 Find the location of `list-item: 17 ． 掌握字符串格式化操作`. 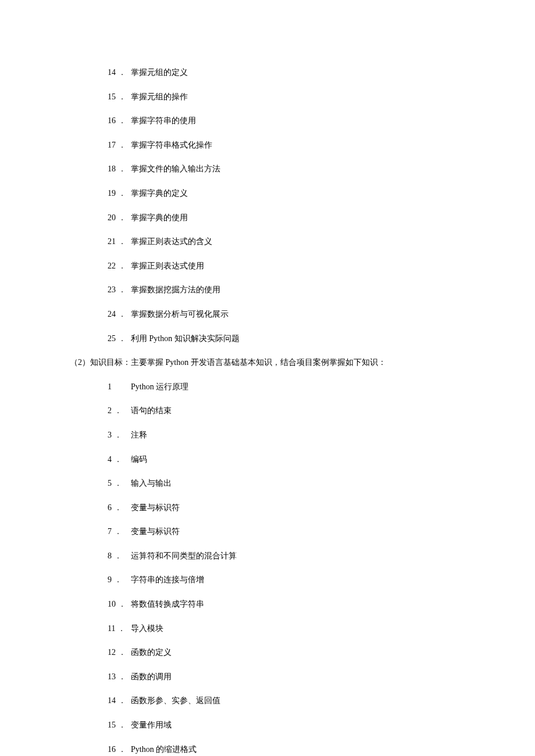

list-item: 17 ． 掌握字符串格式化操作 is located at coordinates (268, 145).